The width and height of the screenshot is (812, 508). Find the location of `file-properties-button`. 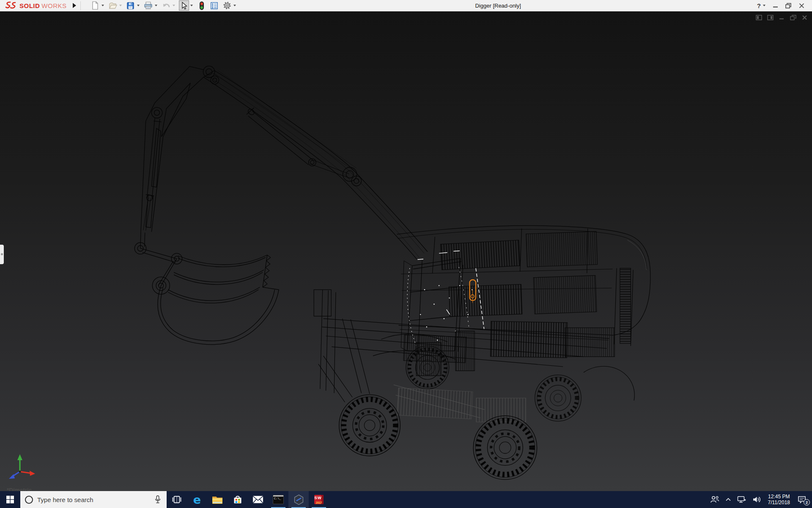

file-properties-button is located at coordinates (214, 6).